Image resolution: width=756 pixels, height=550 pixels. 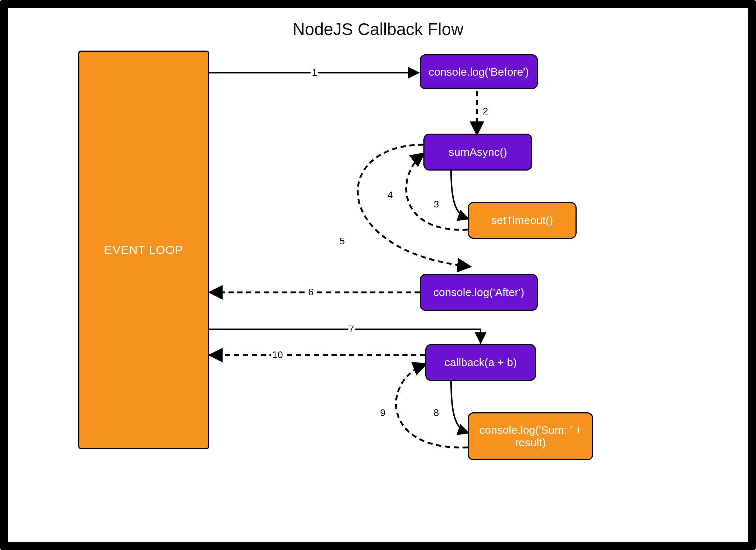 I want to click on edge-1-label: 1, so click(x=315, y=72).